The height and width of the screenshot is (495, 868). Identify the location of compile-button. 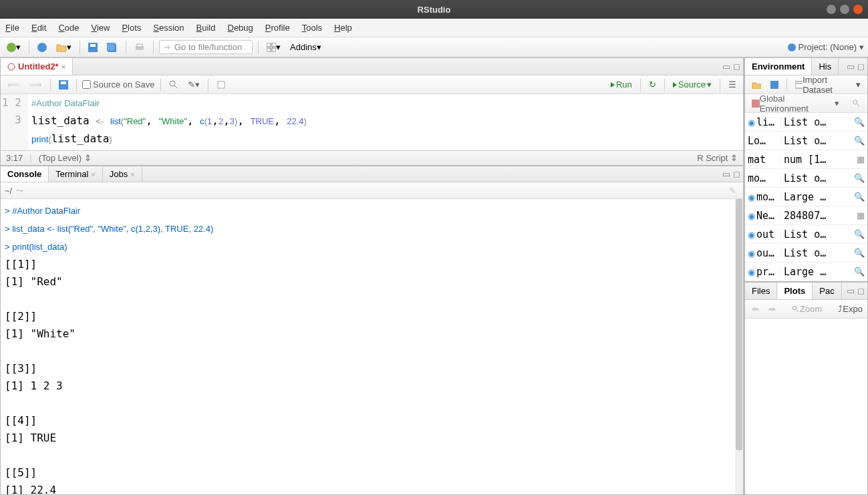
(221, 85).